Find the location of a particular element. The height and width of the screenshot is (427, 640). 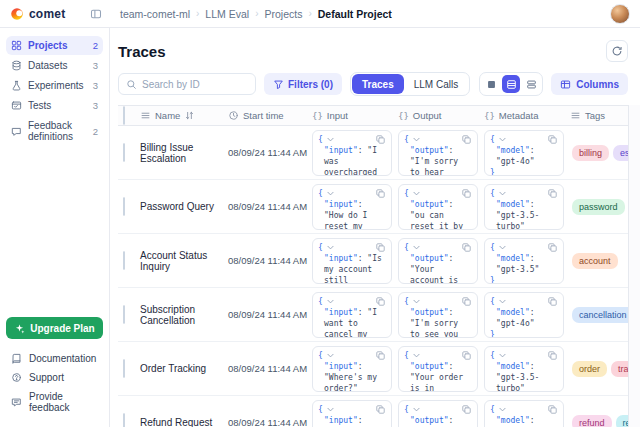

tab-traces: Traces is located at coordinates (378, 84).